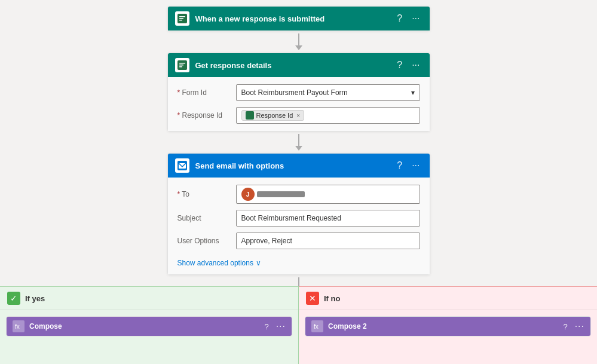 This screenshot has height=364, width=597. I want to click on compose-title: Compose, so click(143, 326).